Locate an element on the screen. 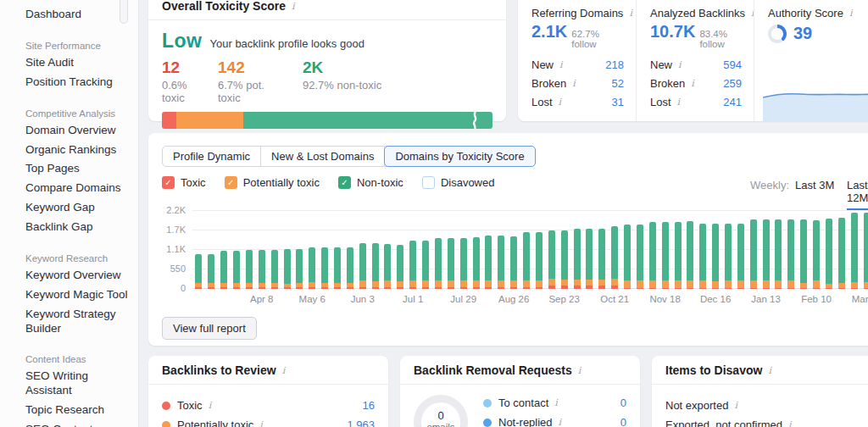 The width and height of the screenshot is (868, 427). tab-domains-by-toxicity-score: Domains by Toxicity Score is located at coordinates (459, 156).